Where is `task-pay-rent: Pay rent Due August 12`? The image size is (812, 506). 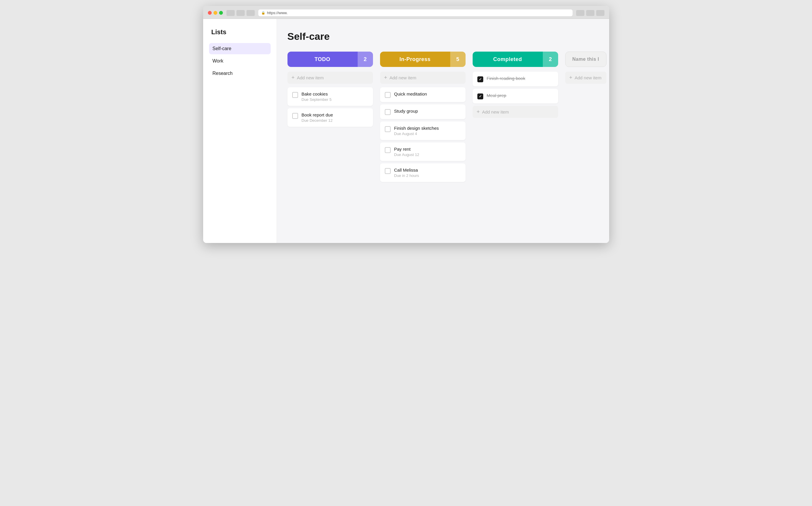 task-pay-rent: Pay rent Due August 12 is located at coordinates (423, 152).